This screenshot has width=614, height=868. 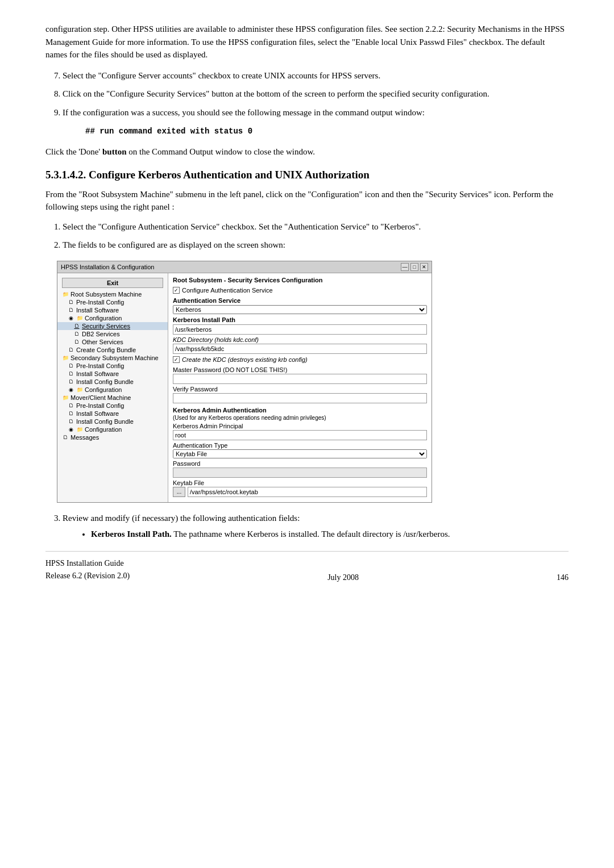 I want to click on tree-install-software-3: 🗋 Install Software, so click(x=113, y=414).